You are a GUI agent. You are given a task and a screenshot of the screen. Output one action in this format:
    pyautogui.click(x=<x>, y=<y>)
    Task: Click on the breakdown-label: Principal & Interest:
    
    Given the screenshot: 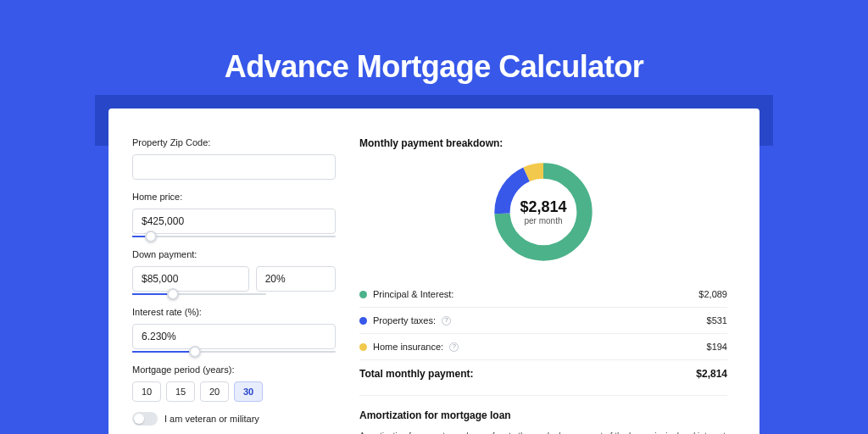 What is the action you would take?
    pyautogui.click(x=414, y=294)
    